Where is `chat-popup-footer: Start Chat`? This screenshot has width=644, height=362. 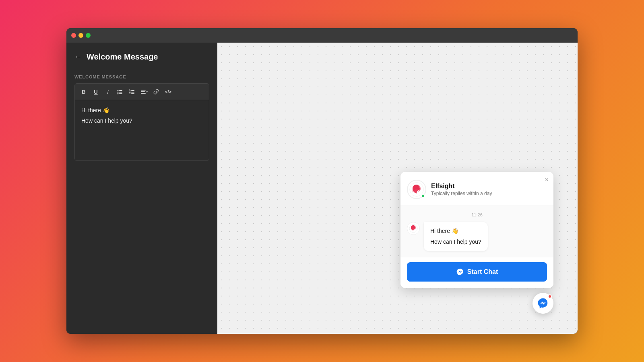
chat-popup-footer: Start Chat is located at coordinates (477, 273).